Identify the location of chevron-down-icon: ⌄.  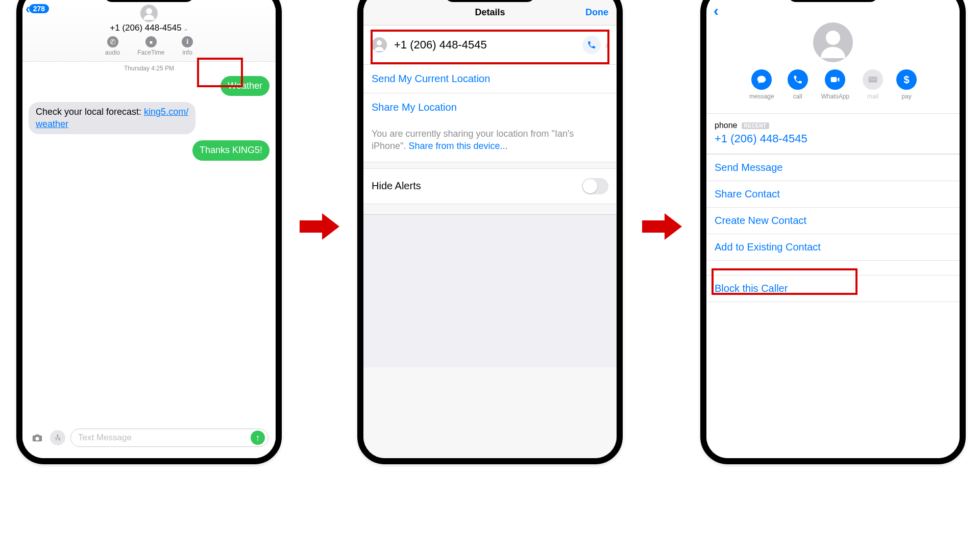
(186, 29).